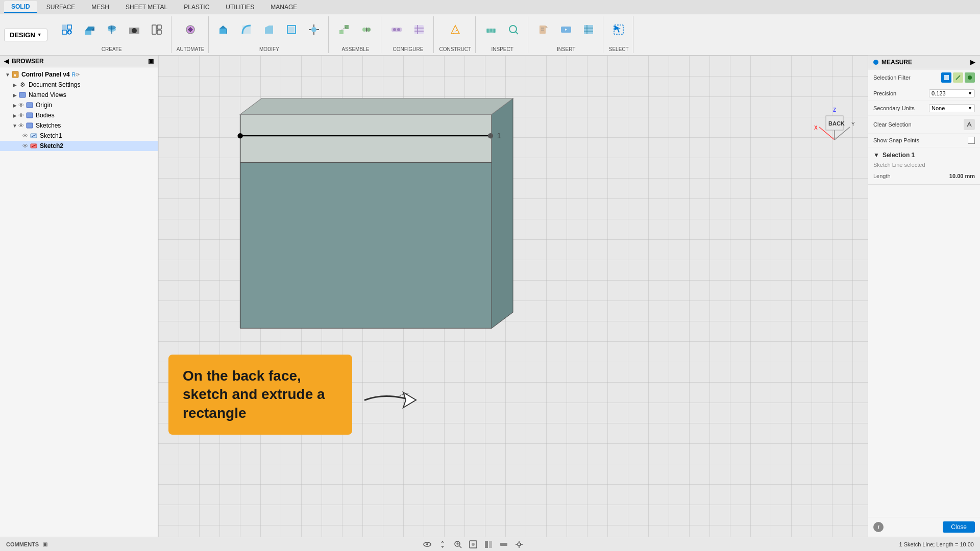  What do you see at coordinates (100, 7) in the screenshot?
I see `tab-mesh: MESH` at bounding box center [100, 7].